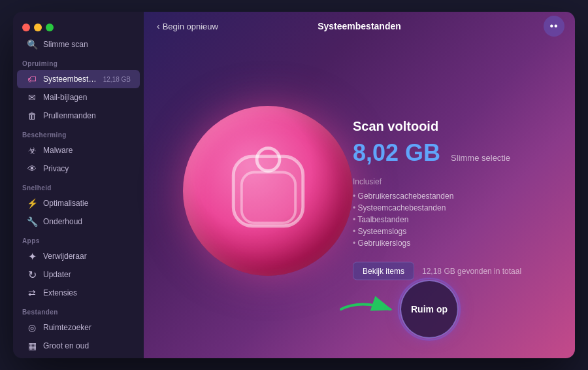  What do you see at coordinates (78, 239) in the screenshot?
I see `sidebar-section-apps: Apps` at bounding box center [78, 239].